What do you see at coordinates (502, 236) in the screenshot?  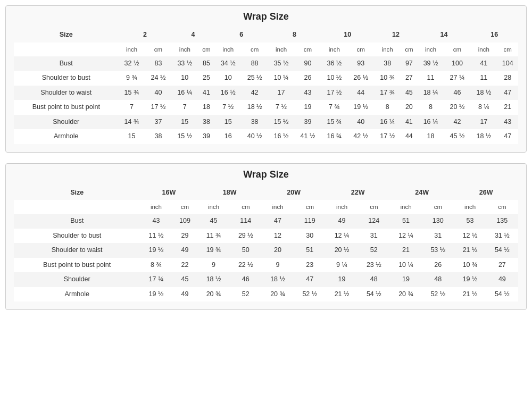 I see `table2-cell-r1-c5-cm: 31 ½` at bounding box center [502, 236].